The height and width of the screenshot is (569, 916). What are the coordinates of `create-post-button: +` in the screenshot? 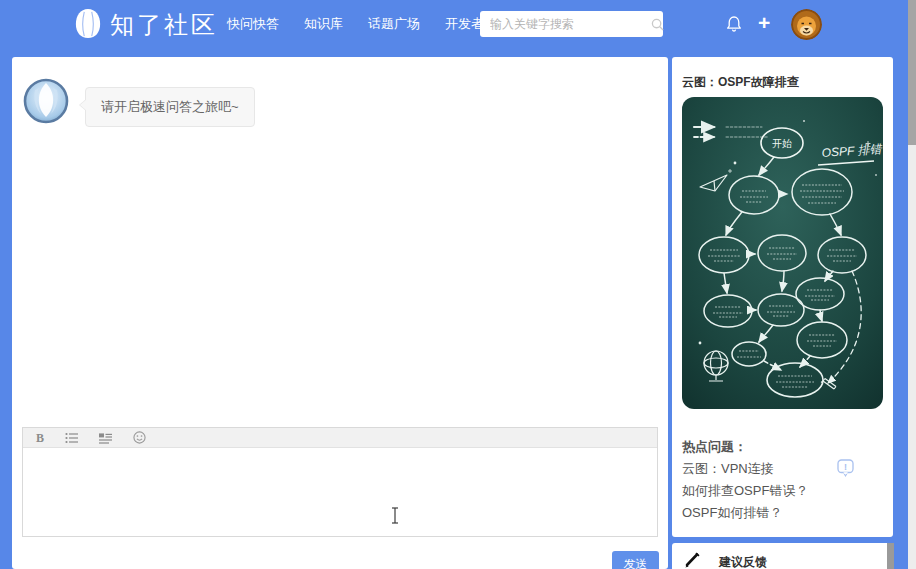 It's located at (764, 23).